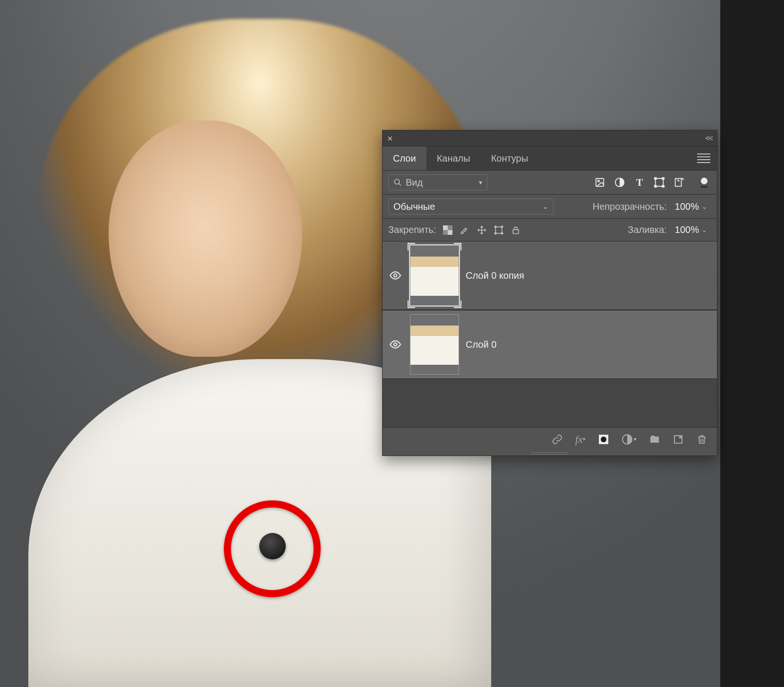  Describe the element at coordinates (550, 344) in the screenshot. I see `layer-row: Слой 0` at that location.